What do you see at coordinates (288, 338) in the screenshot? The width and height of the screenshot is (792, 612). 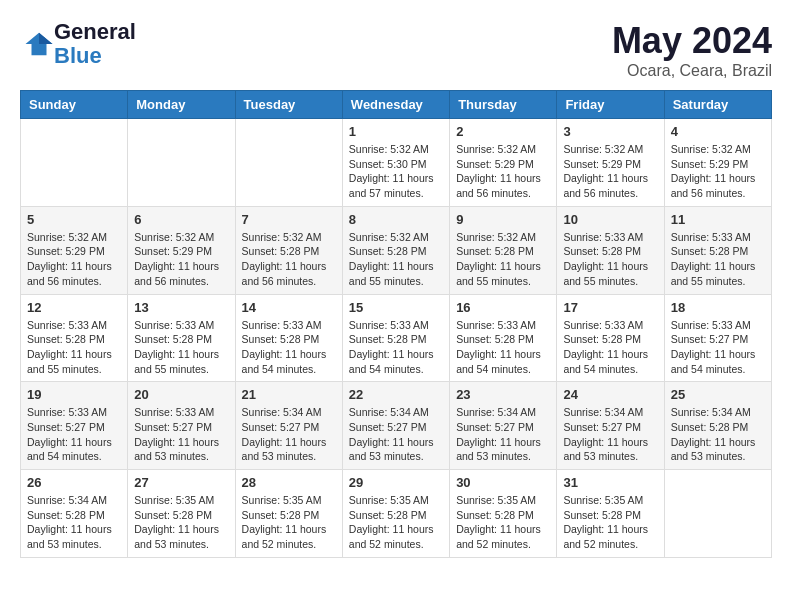 I see `day-cell: 14Sunrise: 5:33 AM Sunset: 5:28 PM Dayli…` at bounding box center [288, 338].